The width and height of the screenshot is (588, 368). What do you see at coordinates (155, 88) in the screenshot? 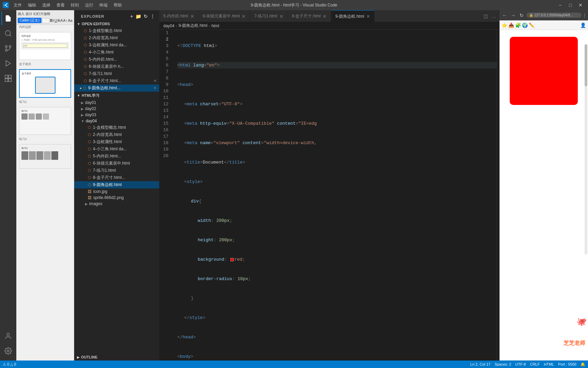
I see `close-file-9: ✕` at bounding box center [155, 88].